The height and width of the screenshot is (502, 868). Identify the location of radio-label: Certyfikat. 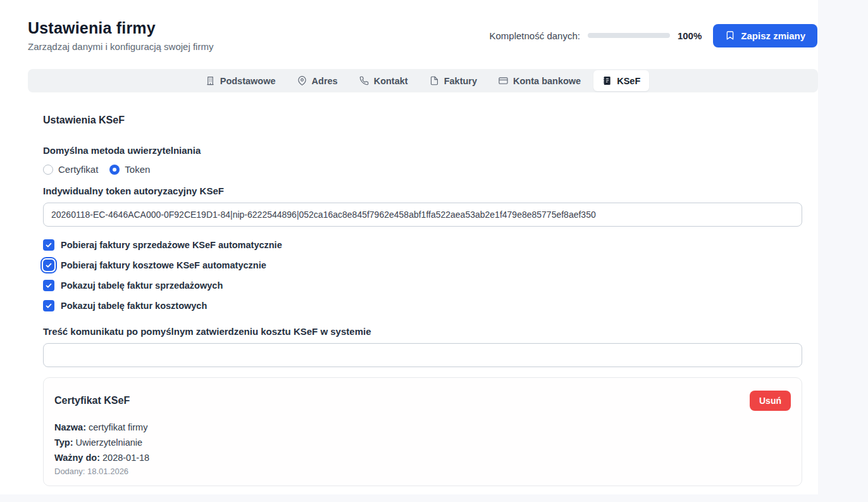
(78, 170).